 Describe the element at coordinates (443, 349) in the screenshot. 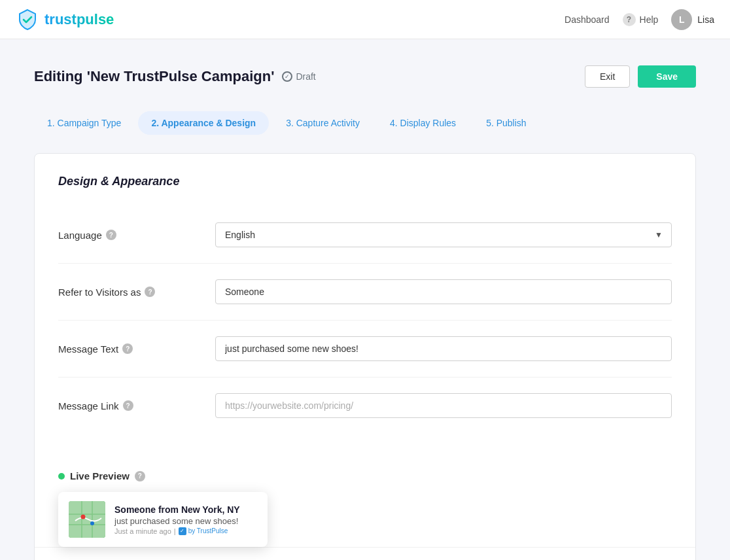

I see `message-text-input` at that location.